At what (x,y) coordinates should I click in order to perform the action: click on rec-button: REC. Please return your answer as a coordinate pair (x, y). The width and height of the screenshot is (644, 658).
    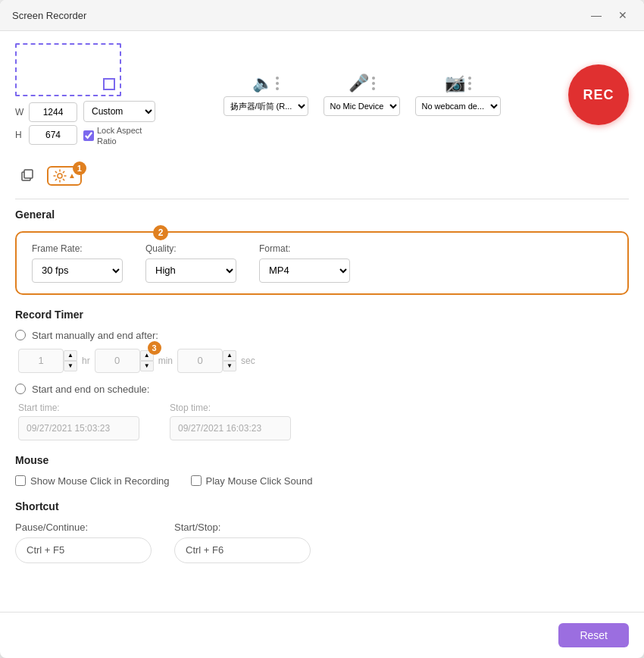
    Looking at the image, I should click on (599, 95).